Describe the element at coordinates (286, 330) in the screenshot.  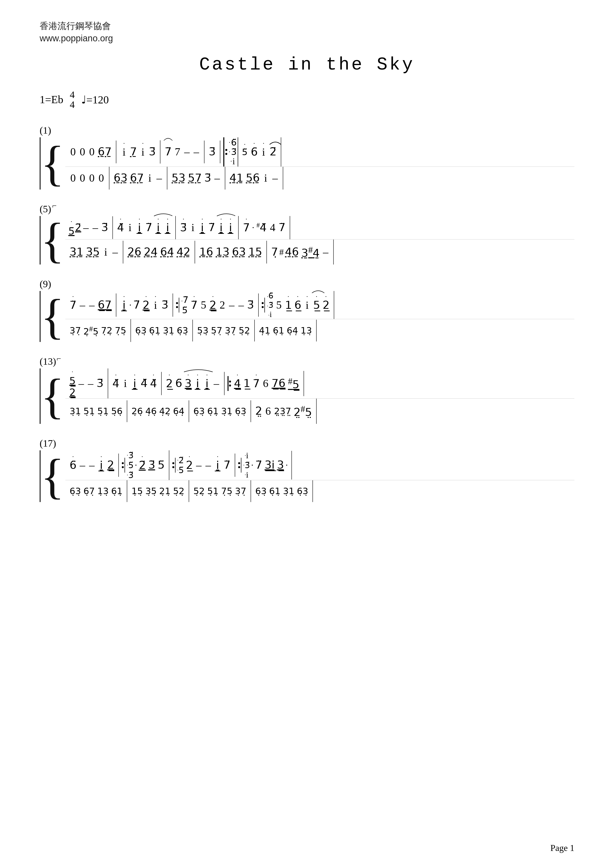
I see `bass-measure-3-4: 4̣1̣ 6̣1̣ 6̣4̣ 1̣3̣` at that location.